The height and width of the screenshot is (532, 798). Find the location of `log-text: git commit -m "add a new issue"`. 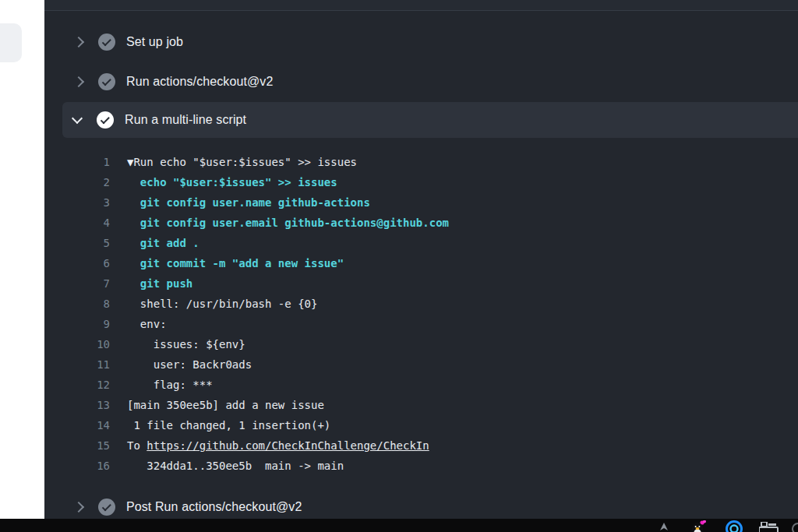

log-text: git commit -m "add a new issue" is located at coordinates (235, 263).